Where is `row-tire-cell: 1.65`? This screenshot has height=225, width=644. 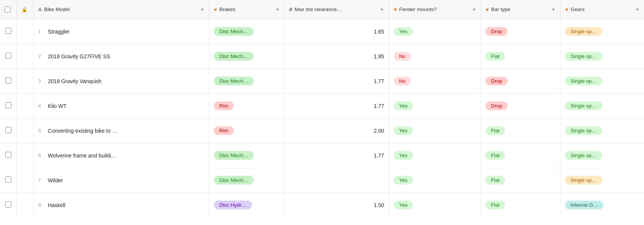
row-tire-cell: 1.65 is located at coordinates (337, 31).